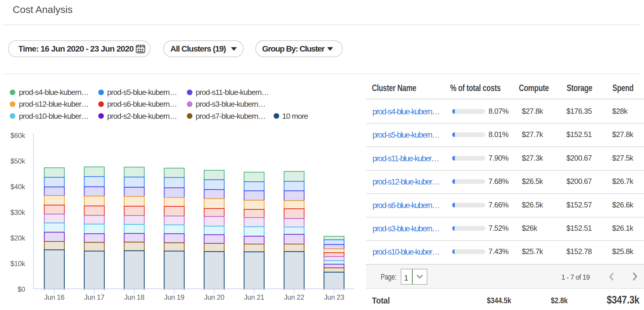 The height and width of the screenshot is (310, 644). I want to click on svg-text: $60k, so click(18, 136).